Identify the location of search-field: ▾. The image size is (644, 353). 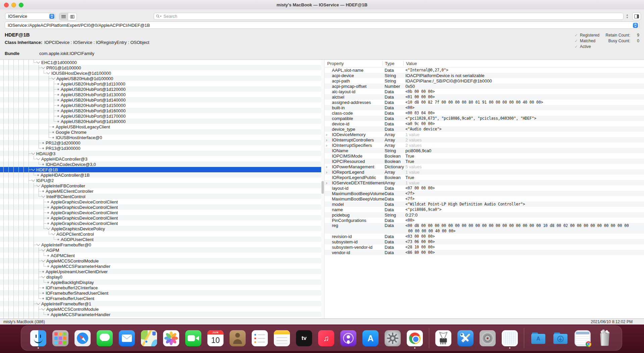
(389, 16).